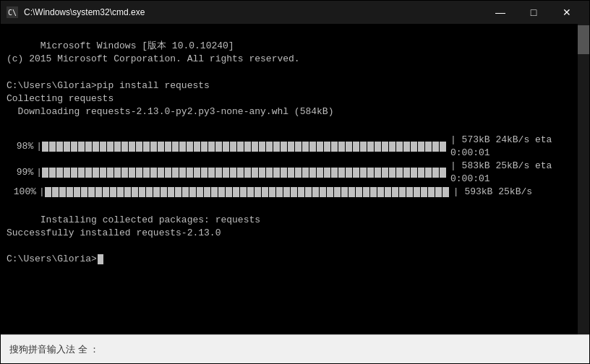 This screenshot has width=590, height=364. I want to click on title-bar-controls: — □ ✕, so click(534, 12).